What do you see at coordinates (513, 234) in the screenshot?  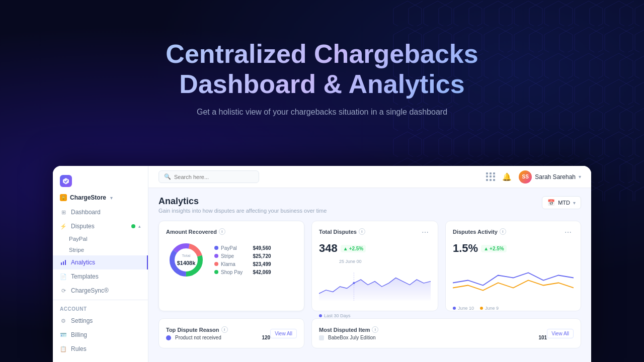 I see `activity-card-header: Disputes Activity i ⋯` at bounding box center [513, 234].